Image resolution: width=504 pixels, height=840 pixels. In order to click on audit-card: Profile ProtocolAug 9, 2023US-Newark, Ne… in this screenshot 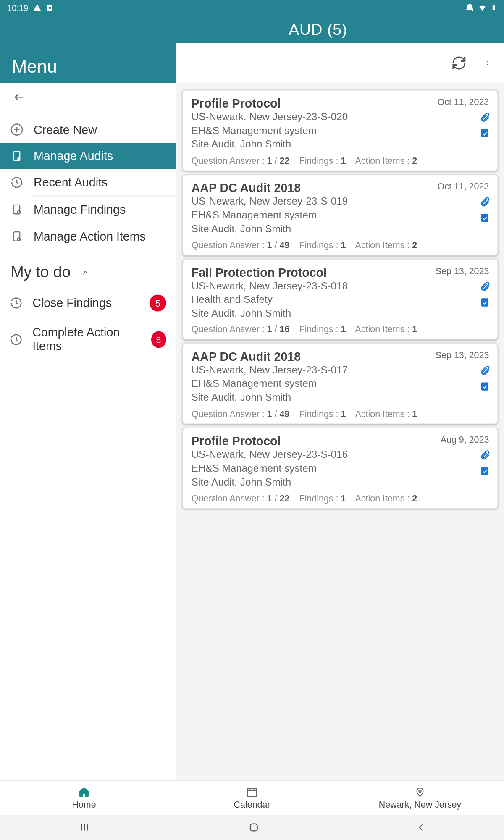, I will do `click(340, 469)`.